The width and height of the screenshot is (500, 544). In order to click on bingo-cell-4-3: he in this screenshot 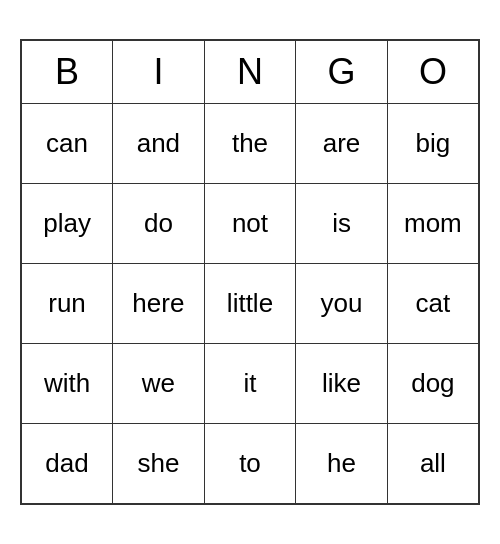, I will do `click(342, 464)`.